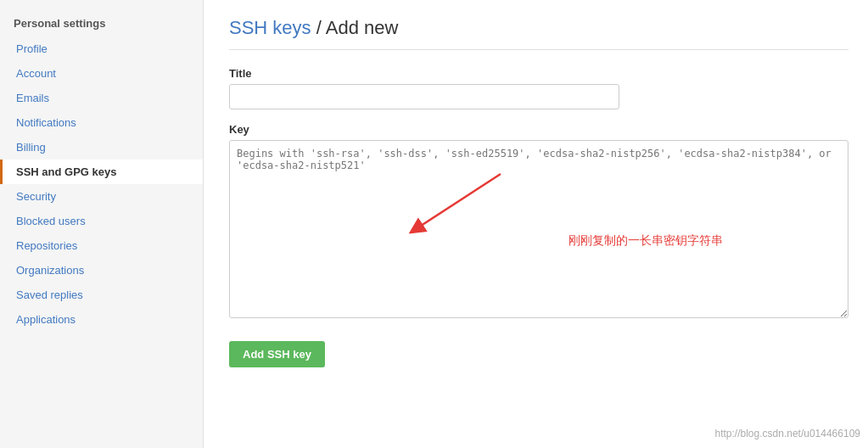 Image resolution: width=868 pixels, height=448 pixels. Describe the element at coordinates (277, 355) in the screenshot. I see `add-ssh-key-button: Add SSH key` at that location.